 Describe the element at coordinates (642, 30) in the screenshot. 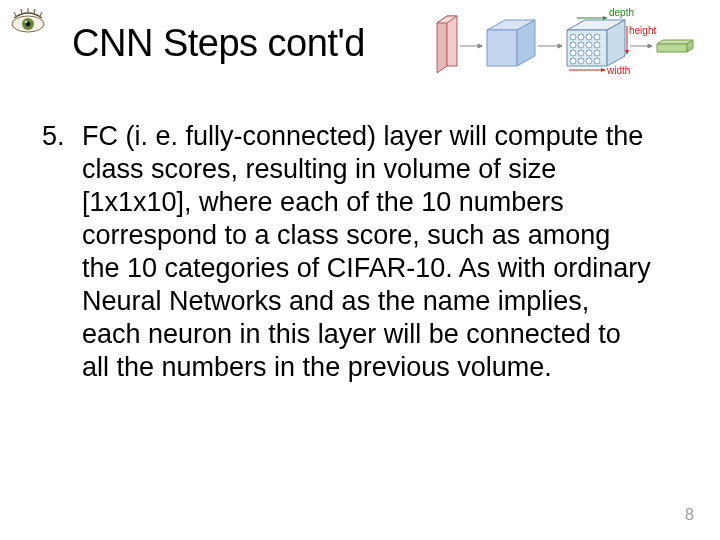

I see `height-label: height` at that location.